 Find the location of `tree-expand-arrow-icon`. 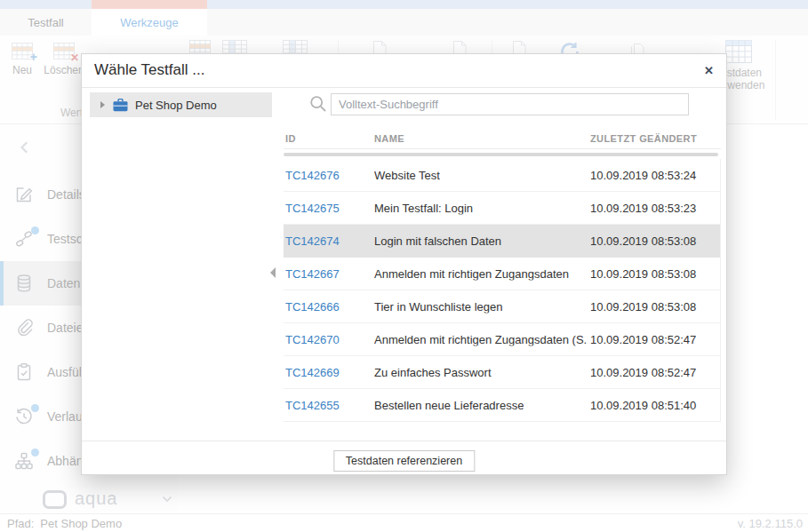

tree-expand-arrow-icon is located at coordinates (103, 105).